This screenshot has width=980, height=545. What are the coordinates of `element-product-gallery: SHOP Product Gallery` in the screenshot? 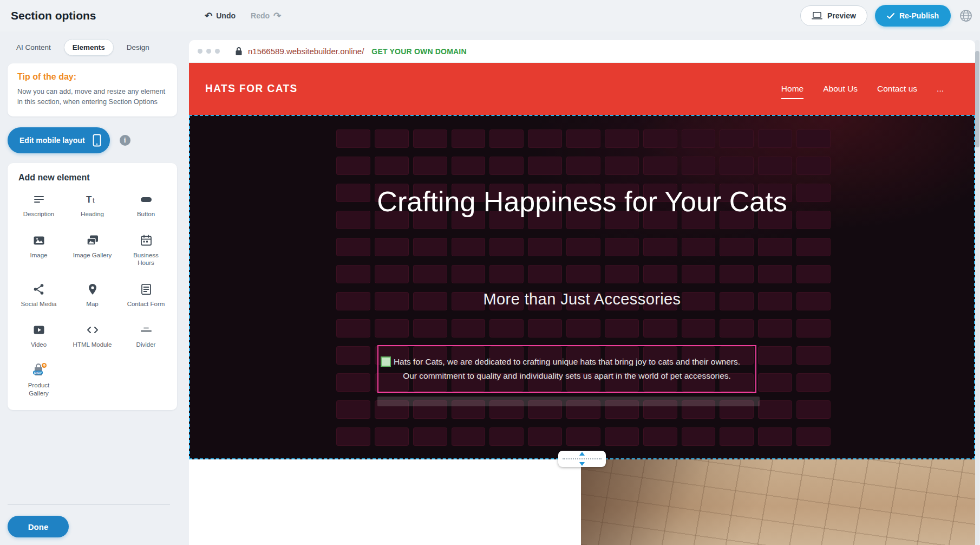 It's located at (39, 380).